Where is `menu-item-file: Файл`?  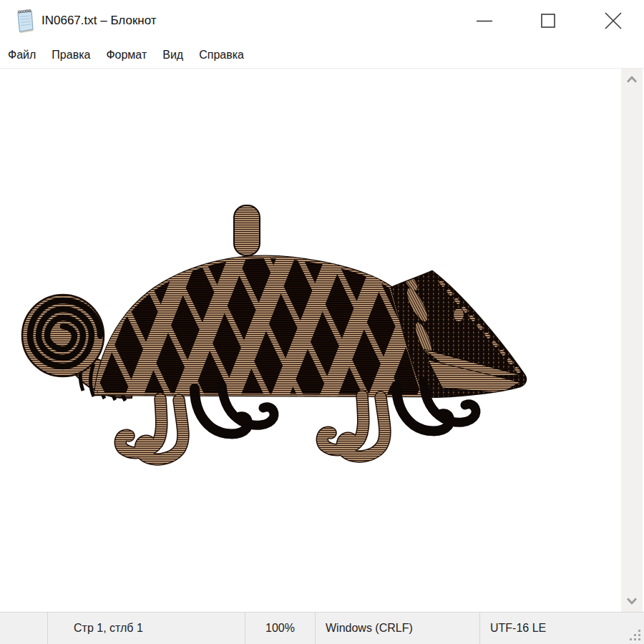
menu-item-file: Файл is located at coordinates (21, 55).